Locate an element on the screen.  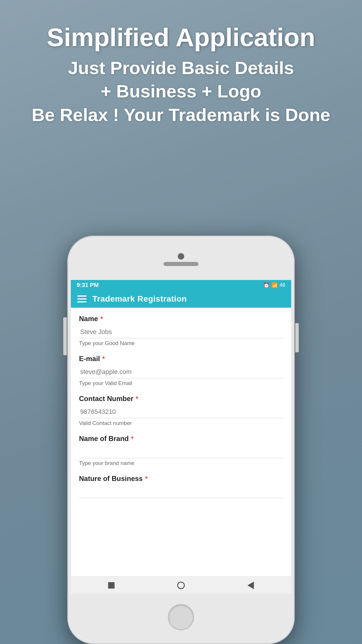
app-bar-title: Trademark Registration is located at coordinates (140, 299).